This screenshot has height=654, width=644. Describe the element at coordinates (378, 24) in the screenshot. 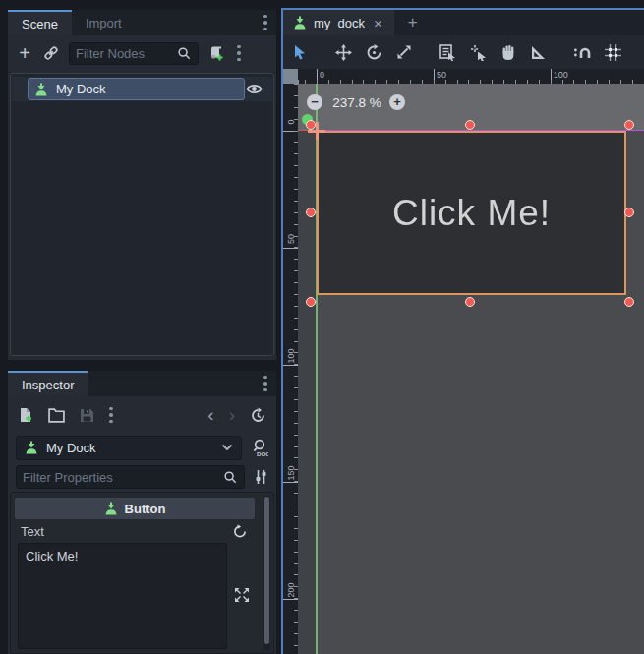

I see `close-tab-icon: ×` at that location.